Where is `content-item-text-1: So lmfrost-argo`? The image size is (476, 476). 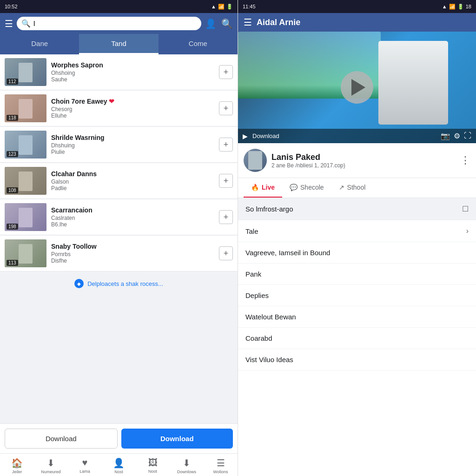 content-item-text-1: So lmfrost-argo is located at coordinates (270, 209).